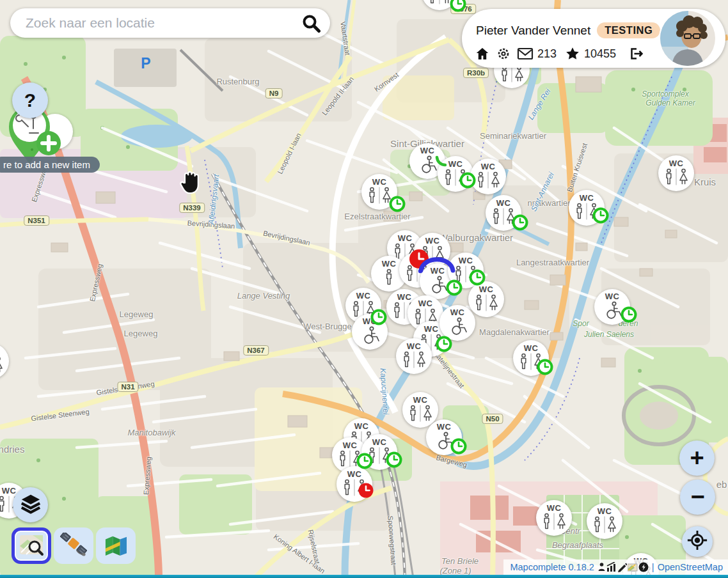 The width and height of the screenshot is (728, 578). I want to click on geolocate-button, so click(697, 542).